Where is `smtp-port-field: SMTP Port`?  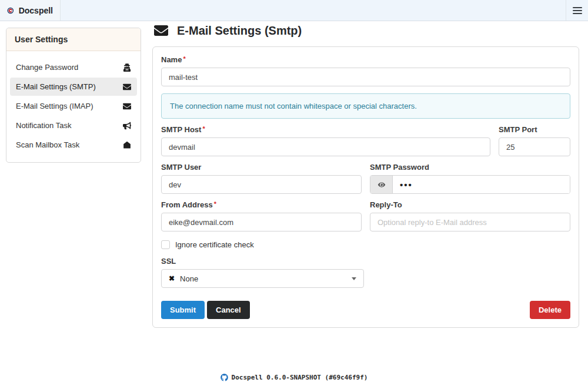
smtp-port-field: SMTP Port is located at coordinates (534, 141).